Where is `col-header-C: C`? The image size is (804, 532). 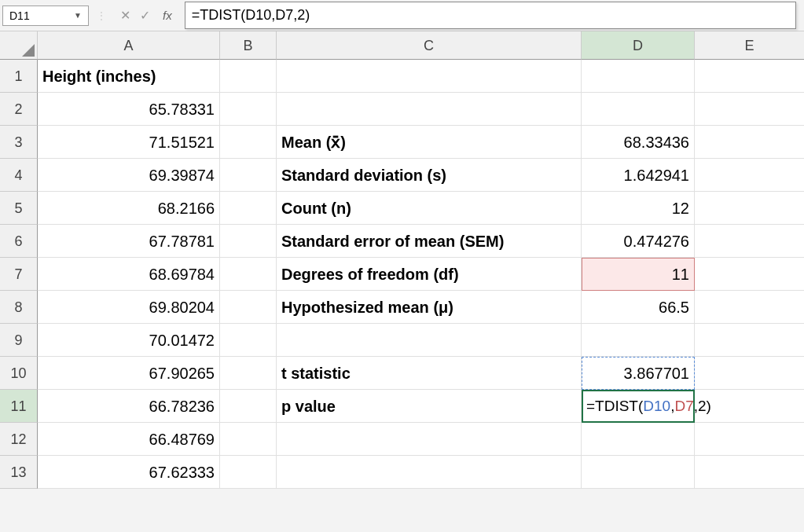 col-header-C: C is located at coordinates (429, 46).